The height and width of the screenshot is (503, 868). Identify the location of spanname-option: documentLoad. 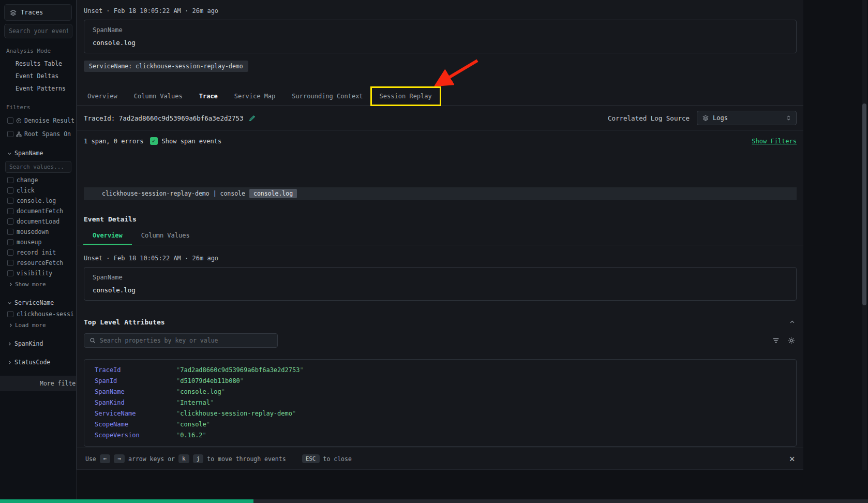
(38, 221).